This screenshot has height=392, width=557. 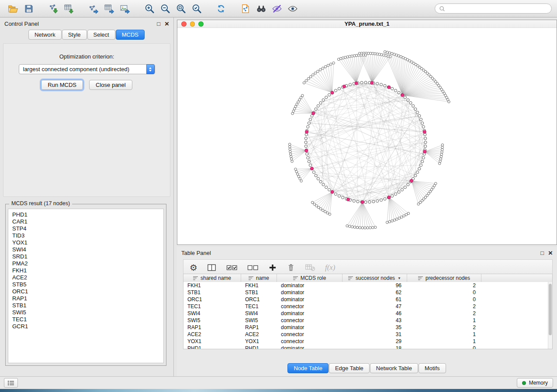 What do you see at coordinates (349, 368) in the screenshot?
I see `tab-edge-table: Edge Table` at bounding box center [349, 368].